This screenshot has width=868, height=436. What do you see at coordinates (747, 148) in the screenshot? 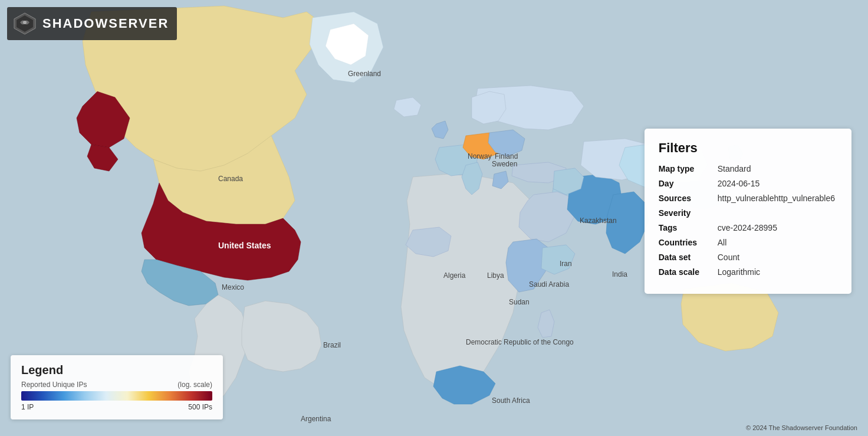
I see `filters-title: Filters` at bounding box center [747, 148].